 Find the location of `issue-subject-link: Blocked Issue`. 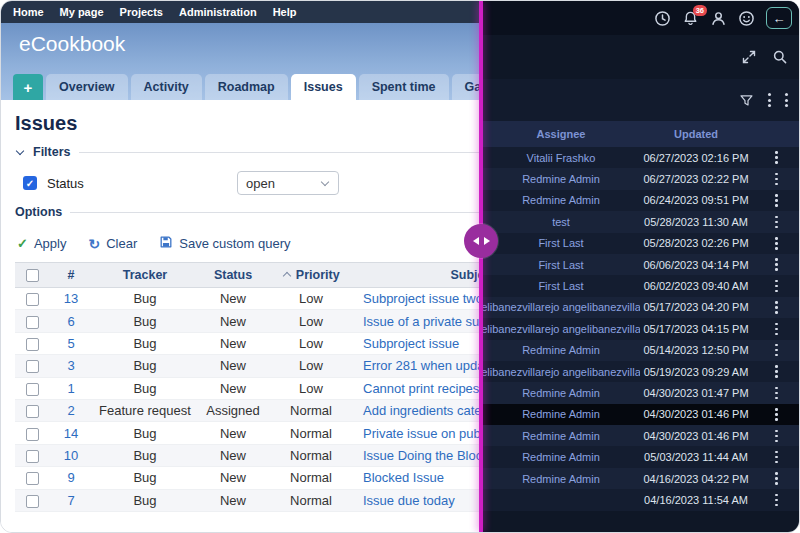

issue-subject-link: Blocked Issue is located at coordinates (404, 478).